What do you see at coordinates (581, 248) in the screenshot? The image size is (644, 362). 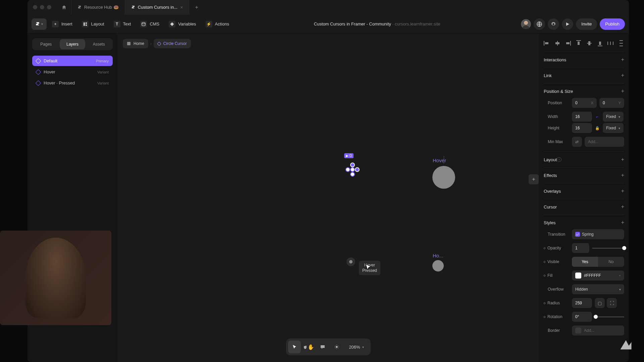 I see `opacity-input: 1` at bounding box center [581, 248].